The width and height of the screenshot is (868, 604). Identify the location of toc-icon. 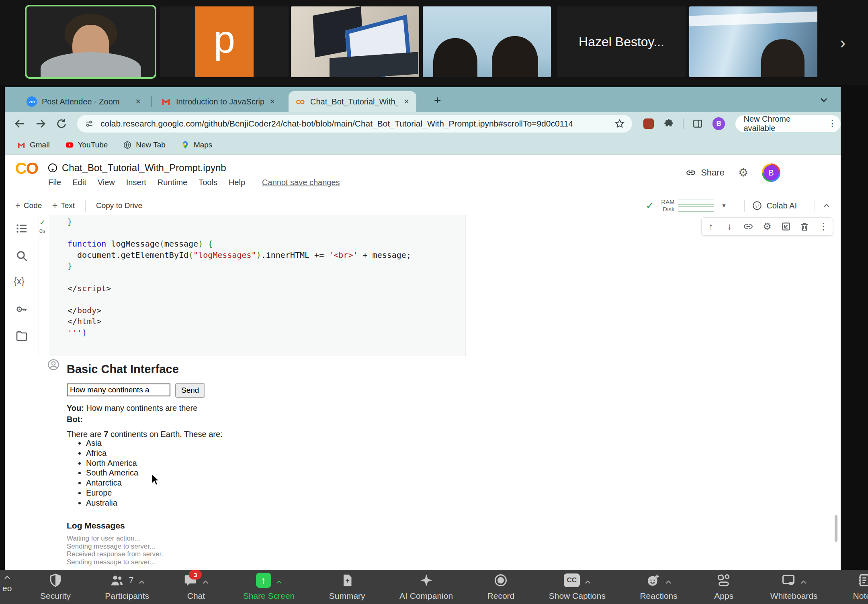
(22, 229).